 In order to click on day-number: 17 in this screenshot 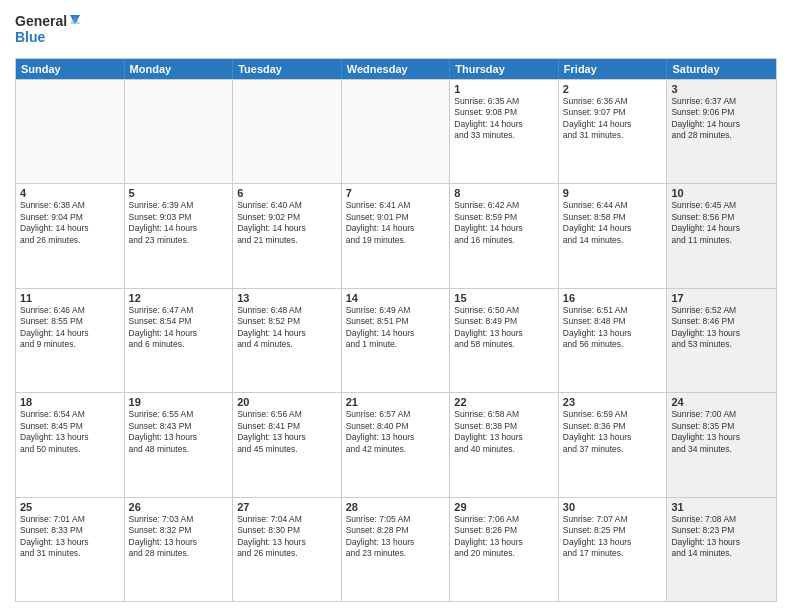, I will do `click(722, 298)`.